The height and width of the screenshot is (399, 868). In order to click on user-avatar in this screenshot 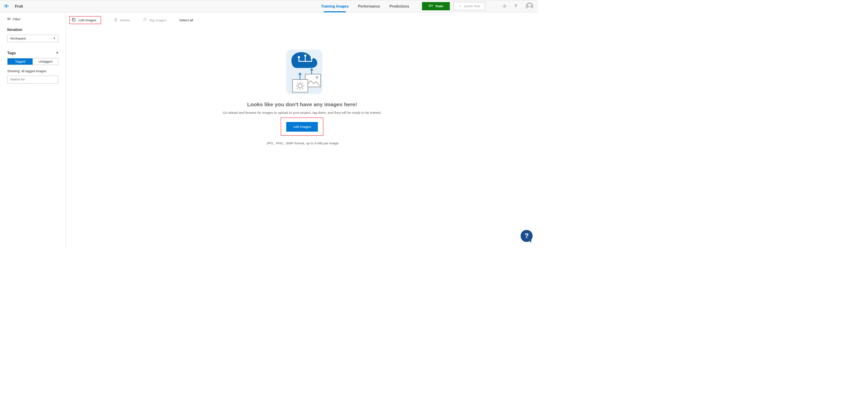, I will do `click(530, 6)`.